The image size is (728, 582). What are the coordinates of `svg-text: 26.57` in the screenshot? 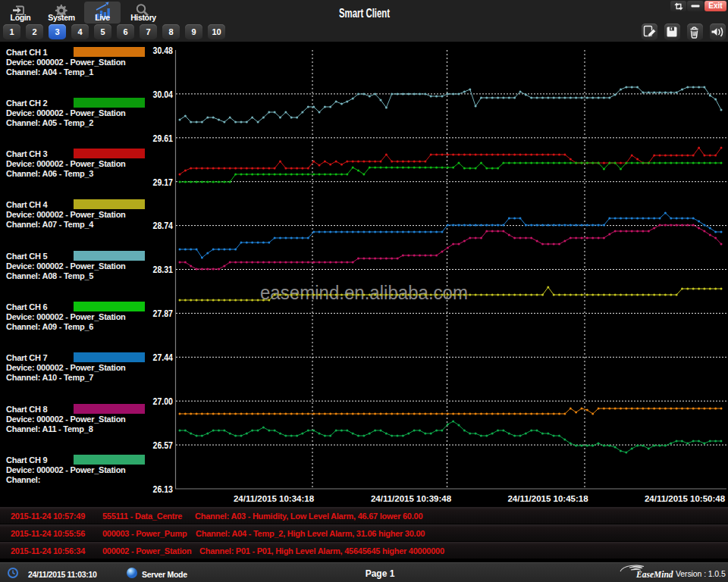 It's located at (164, 446).